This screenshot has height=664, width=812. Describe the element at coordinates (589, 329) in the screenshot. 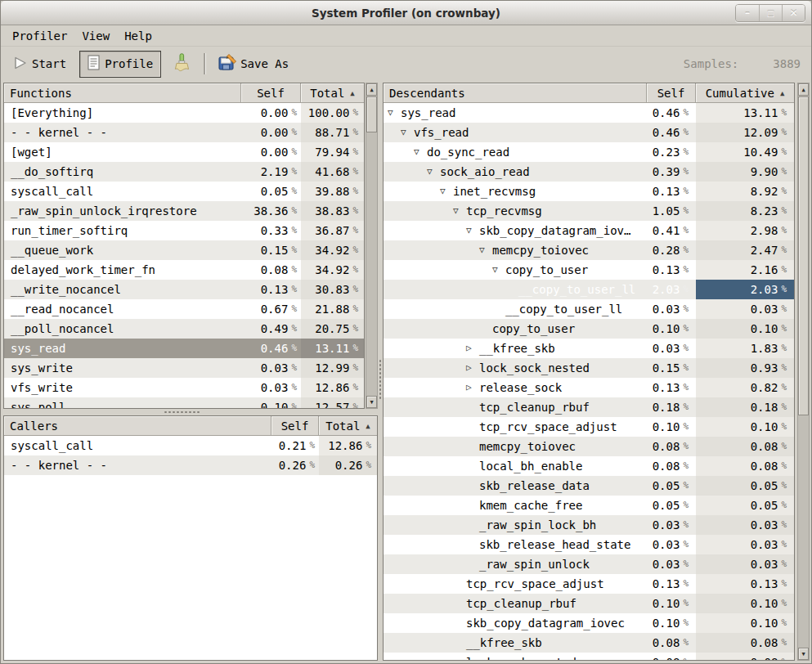

I see `tree-row: copy_to_user0.10%0.10%` at that location.